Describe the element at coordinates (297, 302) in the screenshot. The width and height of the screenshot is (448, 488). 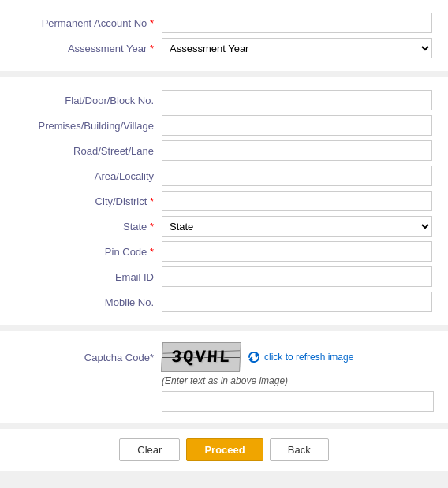
I see `mobile-input` at that location.